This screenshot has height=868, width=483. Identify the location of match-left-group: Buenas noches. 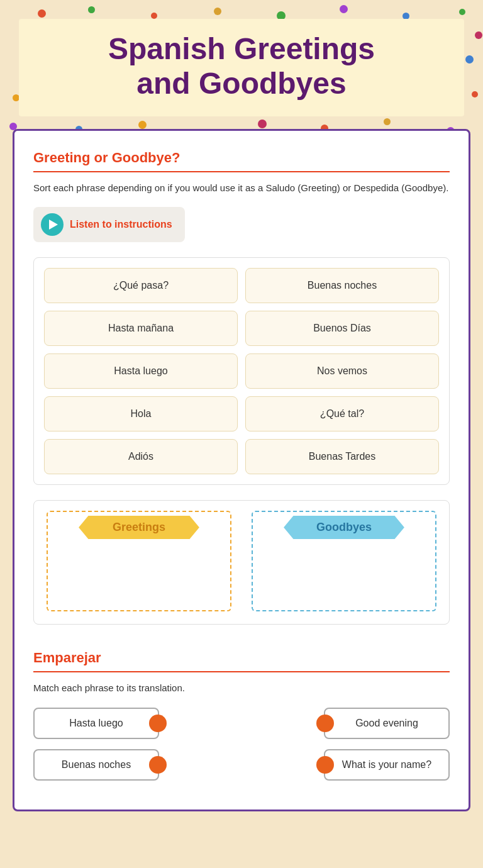
(96, 765).